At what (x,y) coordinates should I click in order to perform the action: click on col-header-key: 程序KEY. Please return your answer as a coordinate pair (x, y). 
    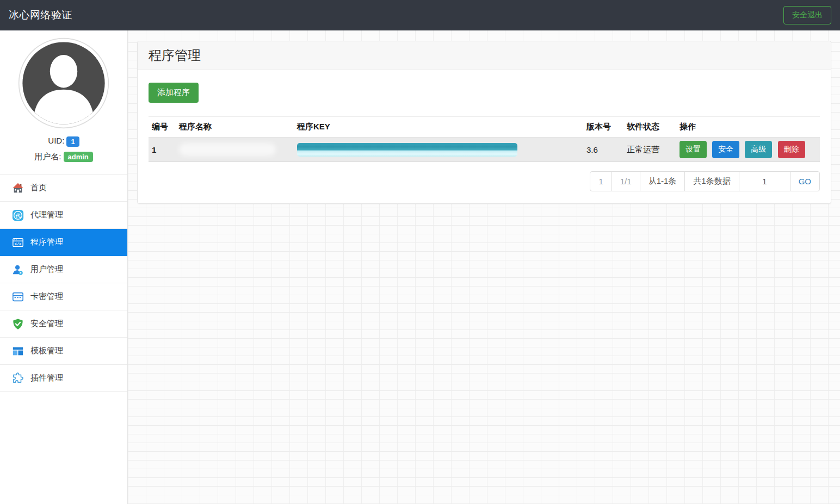
    Looking at the image, I should click on (438, 127).